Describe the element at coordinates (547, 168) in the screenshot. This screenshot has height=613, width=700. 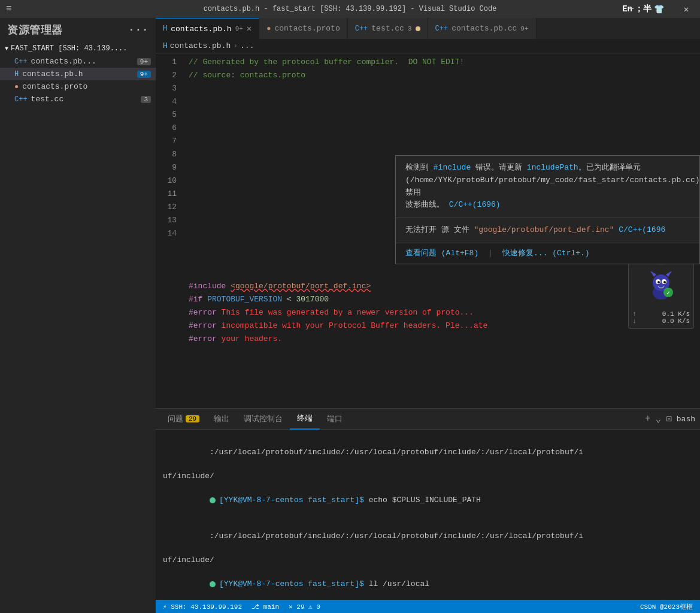
I see `error-text-1: 检测到 #include 错误。请更新 includePath。已为此翻译单元` at that location.